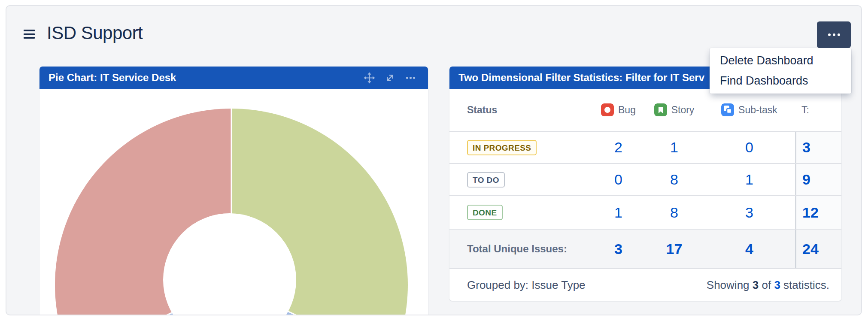  I want to click on table-total-row: Total Unique Issues: 3 17 4 24, so click(646, 248).